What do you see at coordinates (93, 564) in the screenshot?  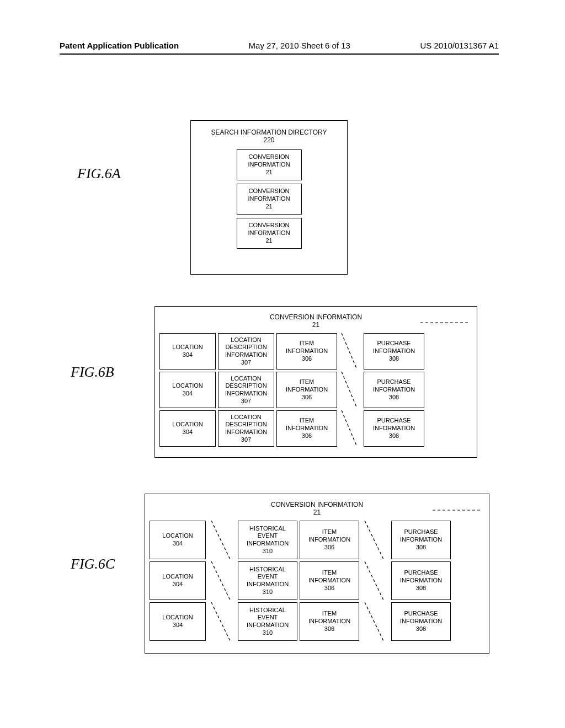 I see `fig6c-label: FIG.6C` at bounding box center [93, 564].